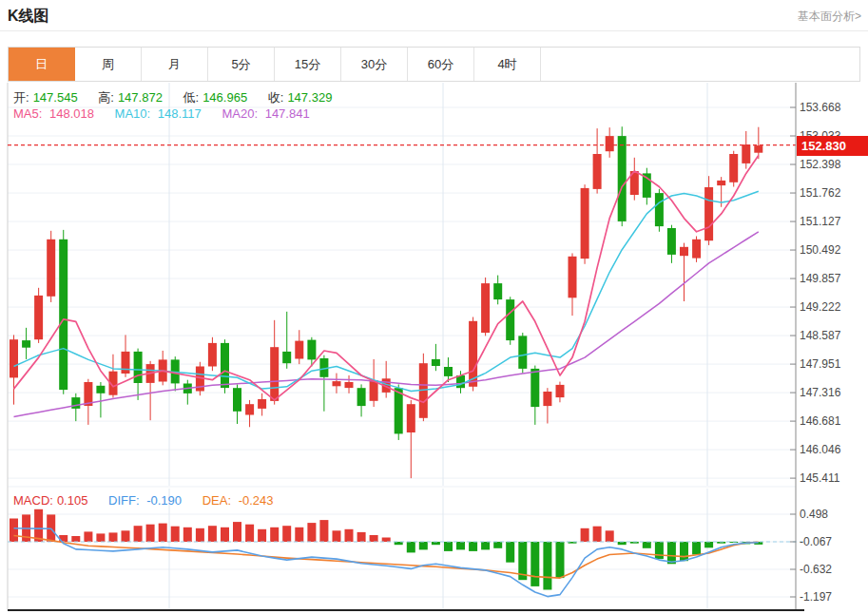 Image resolution: width=868 pixels, height=614 pixels. Describe the element at coordinates (508, 65) in the screenshot. I see `tab-4hour: 4时` at that location.